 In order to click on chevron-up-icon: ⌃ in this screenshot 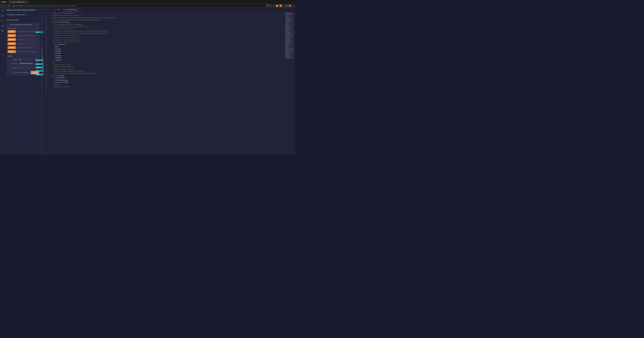, I will do `click(38, 56)`.